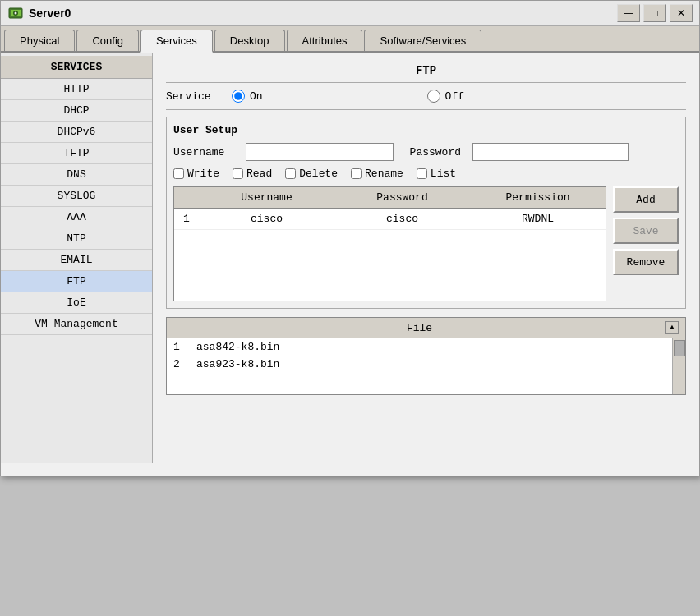 This screenshot has height=616, width=700. Describe the element at coordinates (655, 13) in the screenshot. I see `maximize-button: □` at that location.